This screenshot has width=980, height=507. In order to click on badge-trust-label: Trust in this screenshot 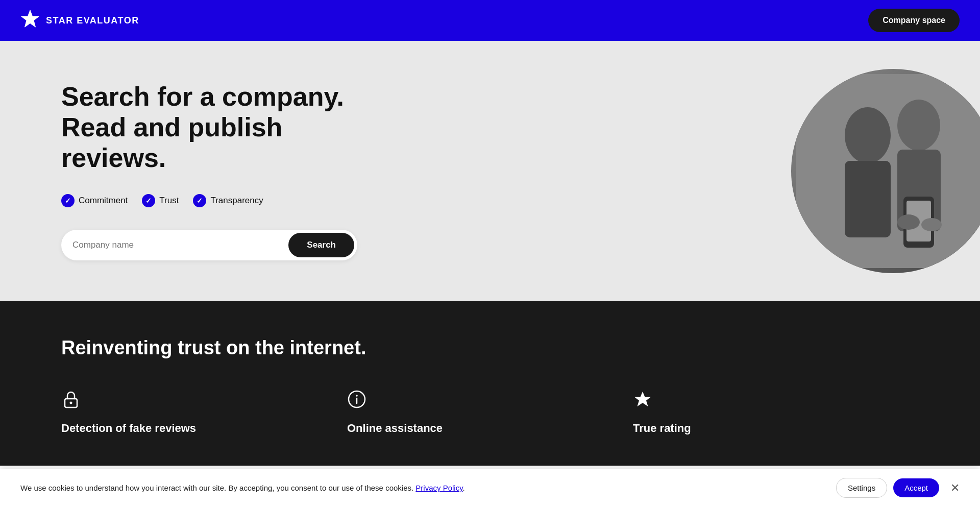, I will do `click(169, 201)`.